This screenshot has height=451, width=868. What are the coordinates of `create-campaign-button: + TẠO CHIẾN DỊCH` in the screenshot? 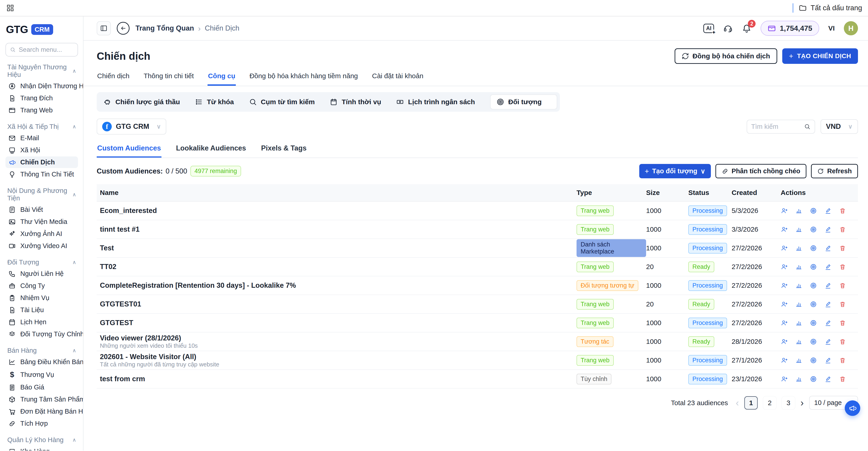 It's located at (820, 56).